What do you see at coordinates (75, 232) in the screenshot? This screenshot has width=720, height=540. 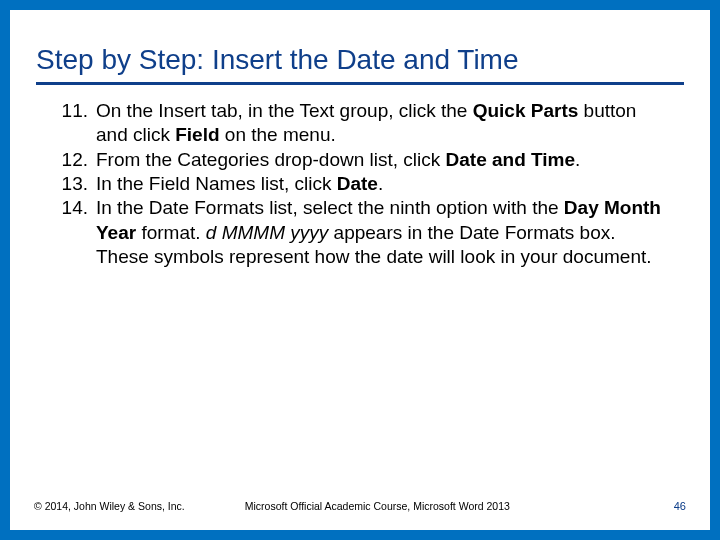 I see `step-number: 14.` at bounding box center [75, 232].